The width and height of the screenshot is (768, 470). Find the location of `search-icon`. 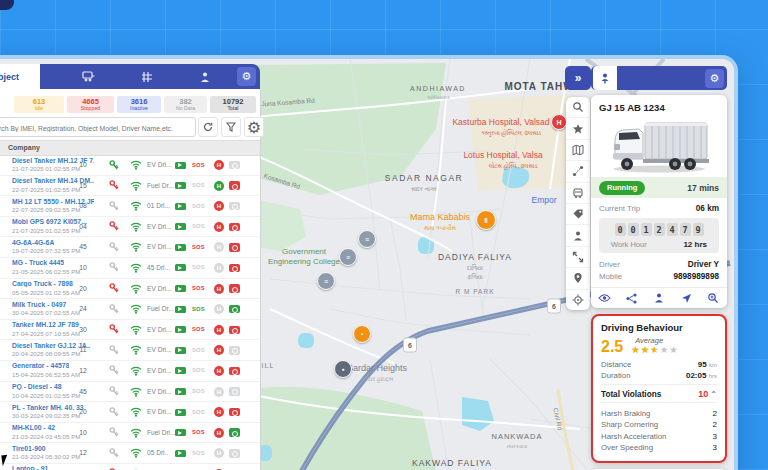

search-icon is located at coordinates (578, 108).